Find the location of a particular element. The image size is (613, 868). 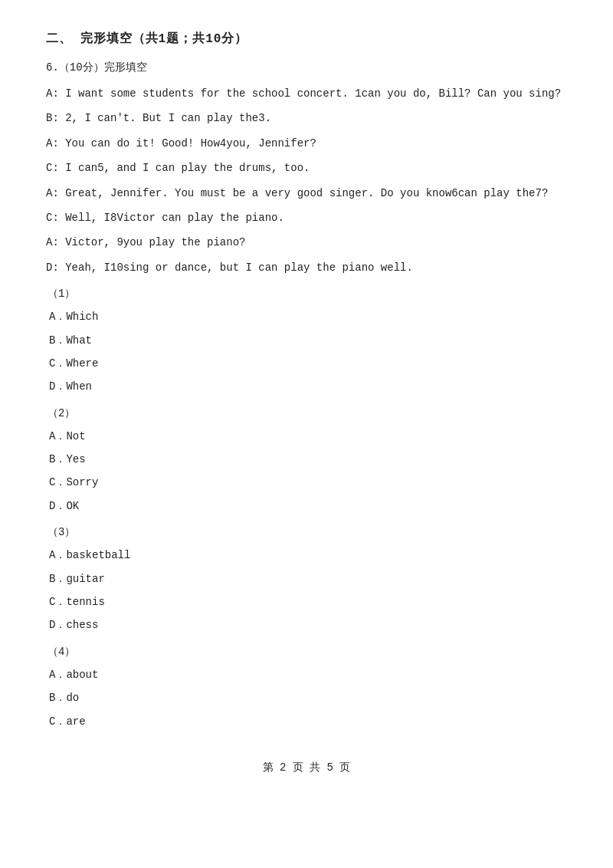

dialog-line-6: C: Well, I8Victor can play the piano. is located at coordinates (306, 218).